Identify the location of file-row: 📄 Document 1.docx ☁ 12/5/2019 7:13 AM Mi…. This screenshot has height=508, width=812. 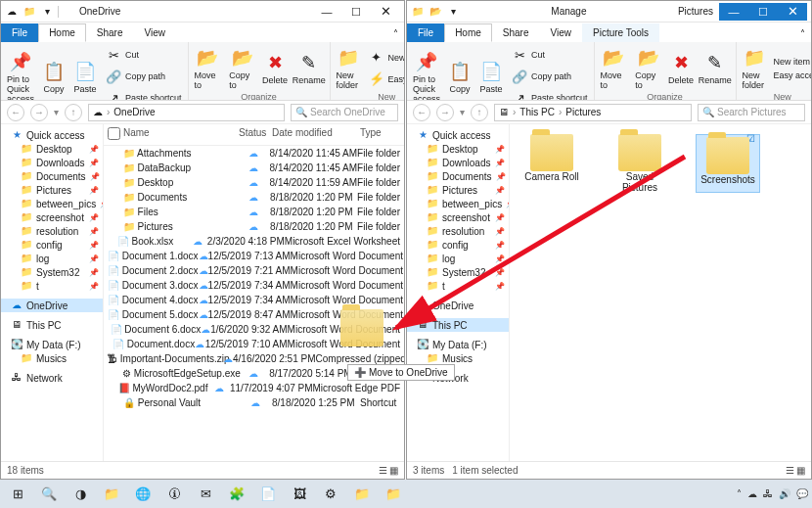
(254, 256).